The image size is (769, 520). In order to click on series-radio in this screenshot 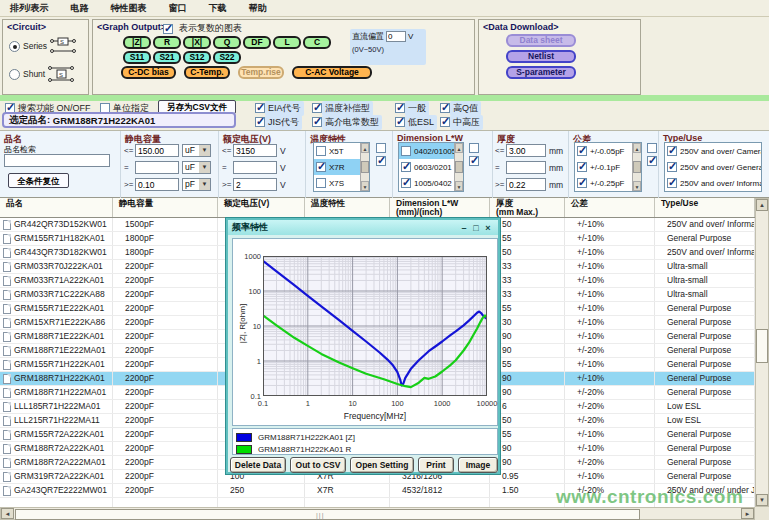, I will do `click(14, 46)`.